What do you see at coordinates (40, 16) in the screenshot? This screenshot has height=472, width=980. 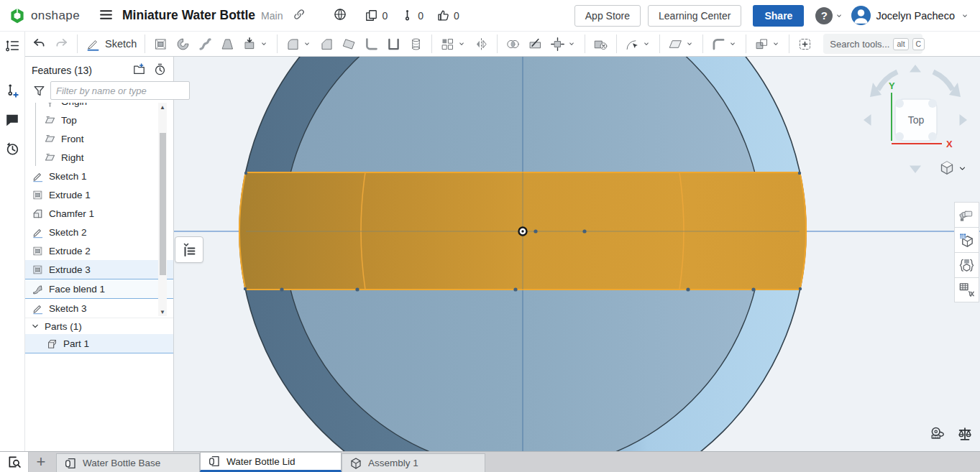 I see `onshape-logo: onshape` at bounding box center [40, 16].